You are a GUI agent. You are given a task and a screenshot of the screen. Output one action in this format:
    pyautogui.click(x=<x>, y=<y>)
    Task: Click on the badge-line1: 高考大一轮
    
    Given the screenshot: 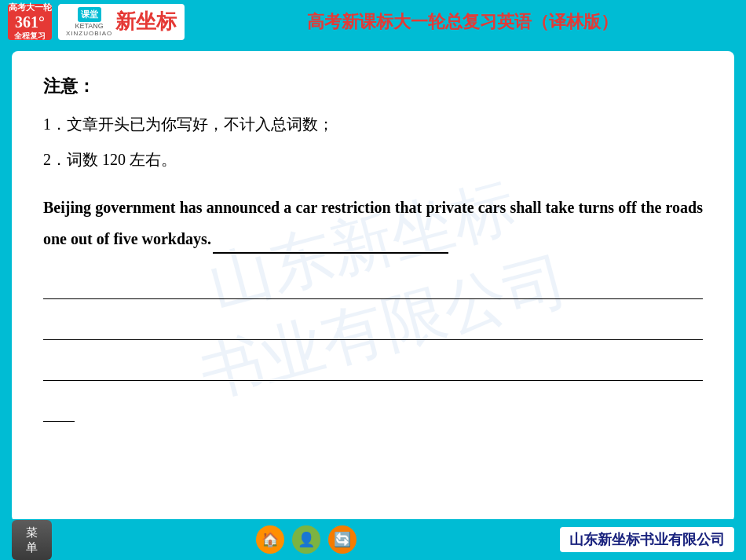 What is the action you would take?
    pyautogui.click(x=30, y=8)
    